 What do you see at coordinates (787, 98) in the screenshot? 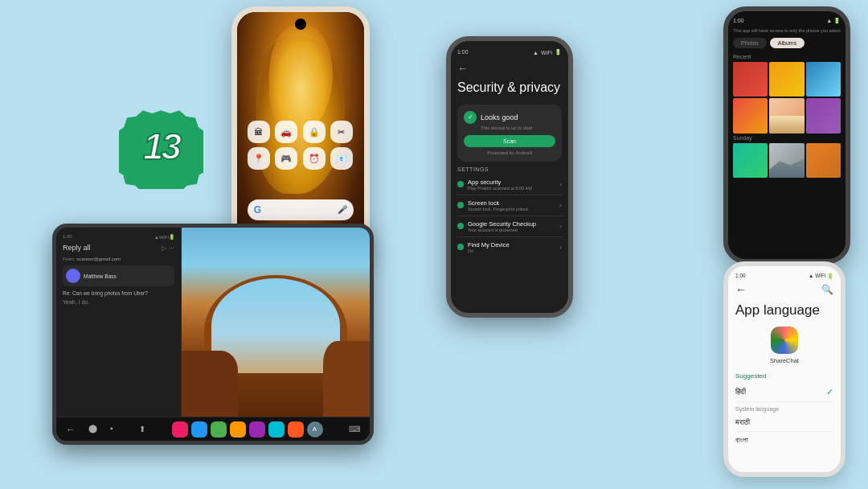
I see `photos-grid-recent` at bounding box center [787, 98].